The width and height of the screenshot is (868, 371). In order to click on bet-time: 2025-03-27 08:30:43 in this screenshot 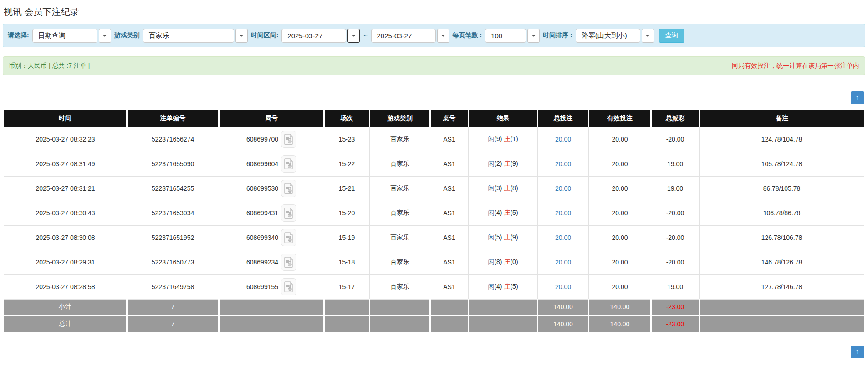, I will do `click(66, 213)`.